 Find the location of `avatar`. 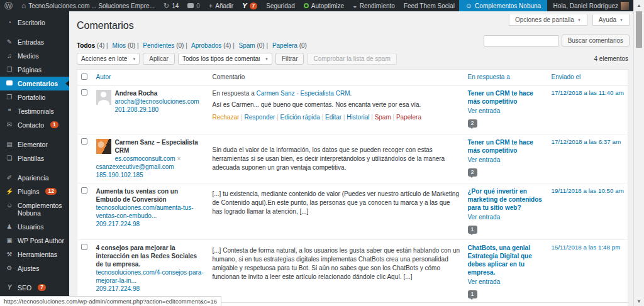

avatar is located at coordinates (104, 146).